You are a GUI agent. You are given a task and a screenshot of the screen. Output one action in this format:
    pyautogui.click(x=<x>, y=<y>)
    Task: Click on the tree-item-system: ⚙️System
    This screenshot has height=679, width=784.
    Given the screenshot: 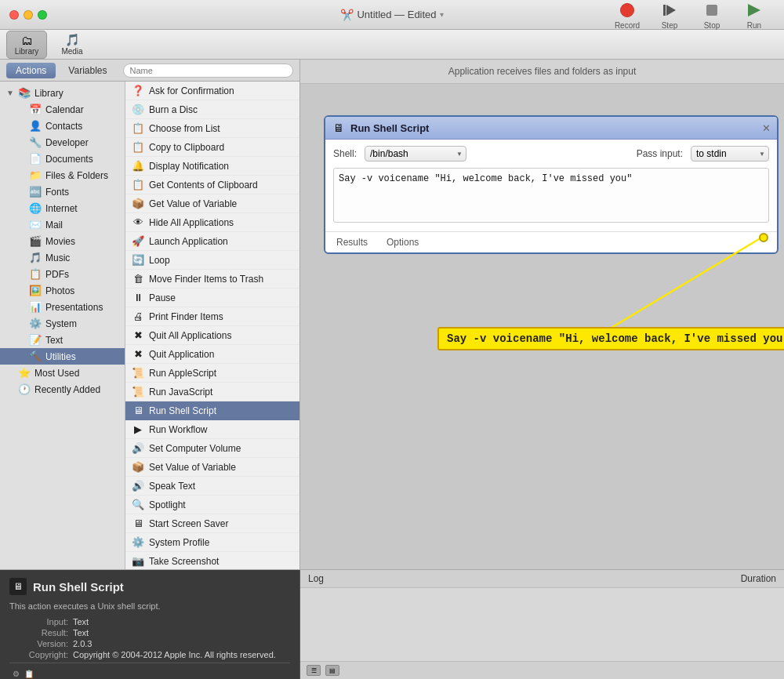 What is the action you would take?
    pyautogui.click(x=63, y=323)
    